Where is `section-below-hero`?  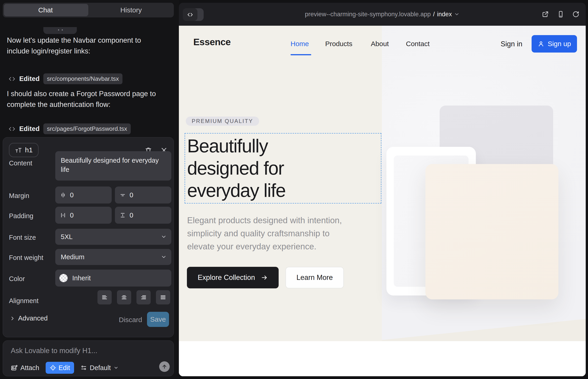
section-below-hero is located at coordinates (382, 359).